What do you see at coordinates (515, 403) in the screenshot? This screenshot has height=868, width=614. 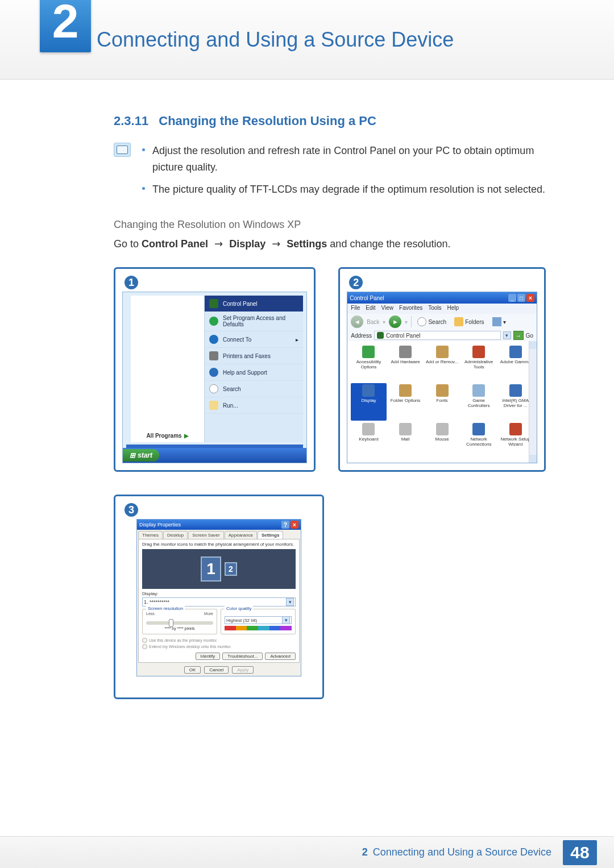 I see `cp-item-label: Intel(R) GMA Driver for ...` at bounding box center [515, 403].